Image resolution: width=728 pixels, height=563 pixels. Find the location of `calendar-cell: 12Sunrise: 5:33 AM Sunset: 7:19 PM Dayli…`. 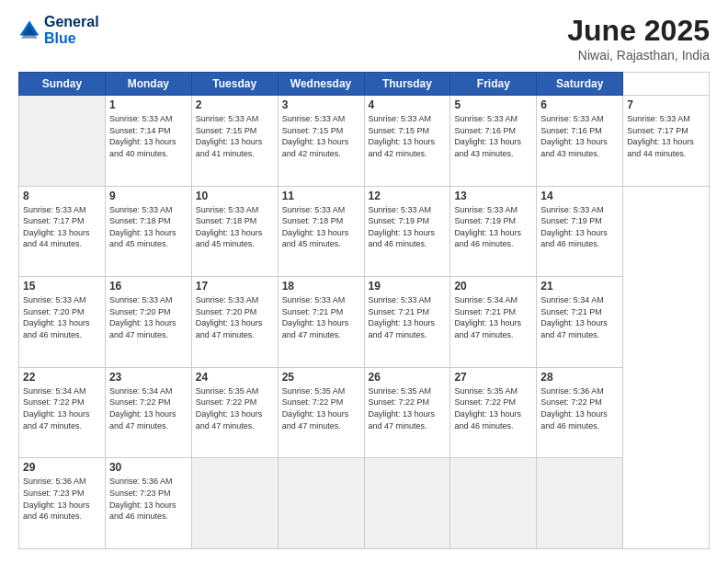

calendar-cell: 12Sunrise: 5:33 AM Sunset: 7:19 PM Dayli… is located at coordinates (407, 232).